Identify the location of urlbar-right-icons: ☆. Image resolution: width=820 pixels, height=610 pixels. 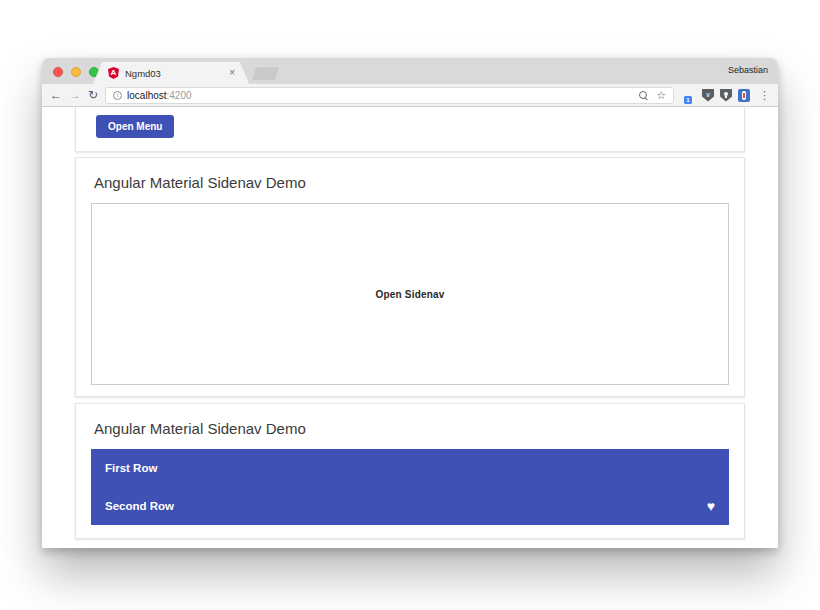
(652, 96).